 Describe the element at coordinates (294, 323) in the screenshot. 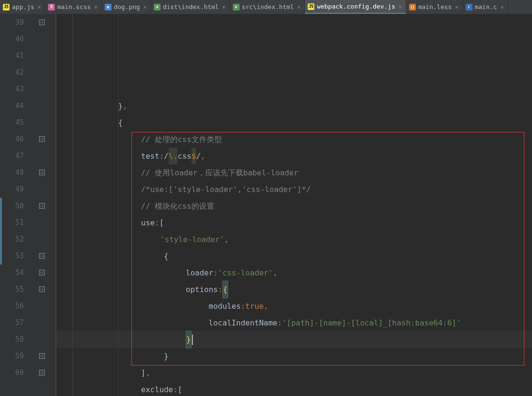

I see `code-line: localIndentName:'[path]-[name]-[local]_[…` at that location.